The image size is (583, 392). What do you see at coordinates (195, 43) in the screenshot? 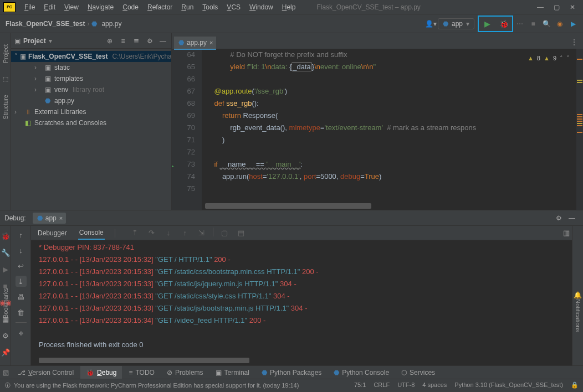
I see `editor-tab: ⬣ app.py ×` at bounding box center [195, 43].